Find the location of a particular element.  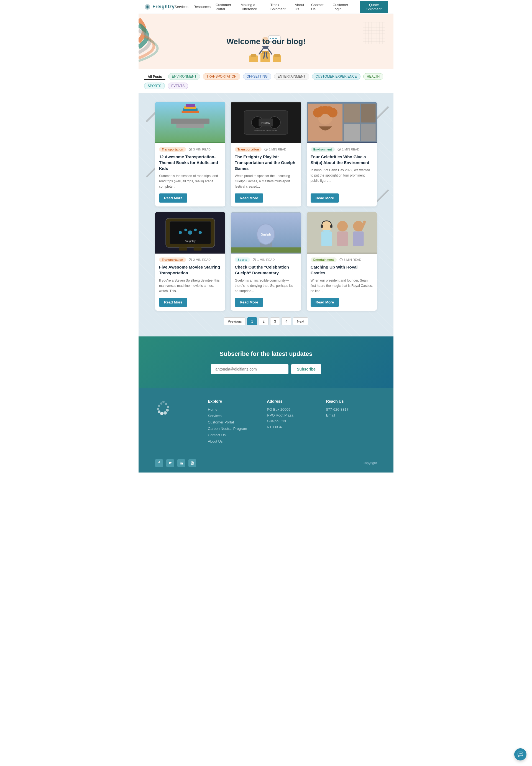

footer-bottom: Copyright is located at coordinates (266, 461).